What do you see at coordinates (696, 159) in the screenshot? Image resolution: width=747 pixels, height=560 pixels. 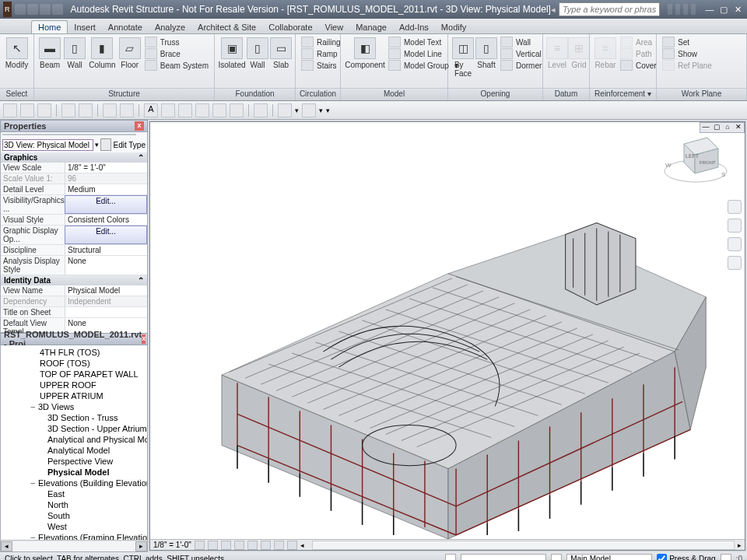 I see `viewcube: LEFT FRONT S W` at bounding box center [696, 159].